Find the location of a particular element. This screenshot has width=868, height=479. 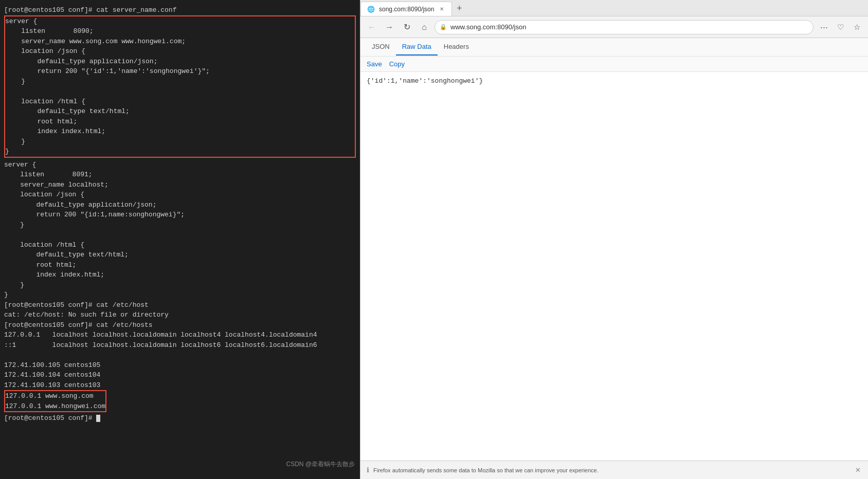

forward-button: → is located at coordinates (389, 27).